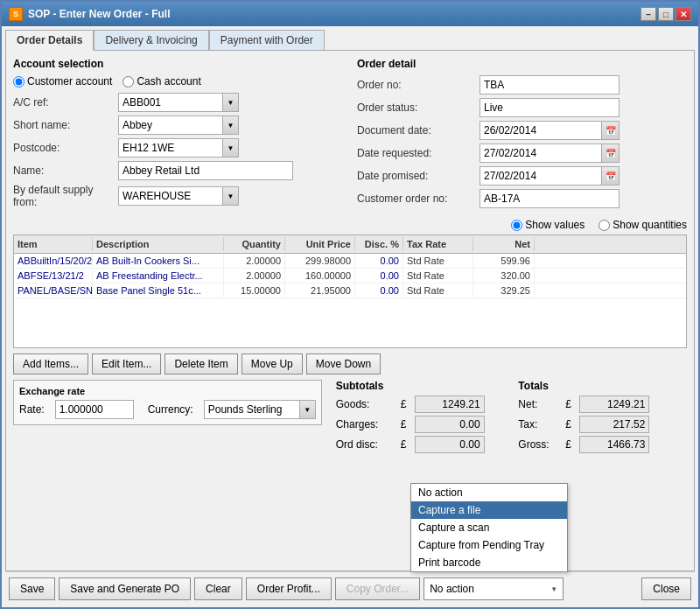  Describe the element at coordinates (350, 261) in the screenshot. I see `table-row: ABBuiltIn/15/20/2 AB Built-In Cookers Si…` at that location.